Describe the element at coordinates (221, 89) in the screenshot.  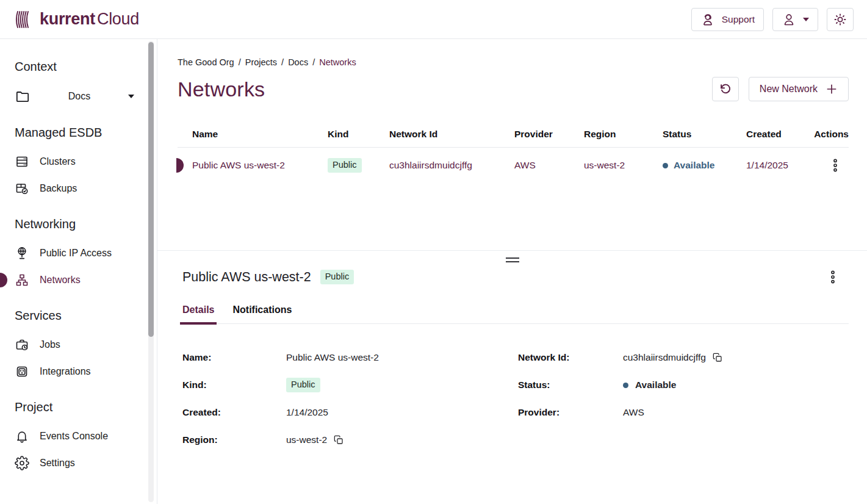
I see `page-title: Networks` at that location.